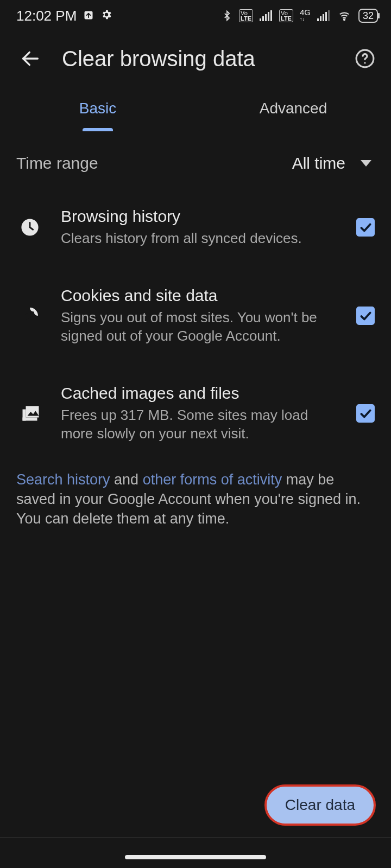 This screenshot has width=391, height=868. What do you see at coordinates (300, 16) in the screenshot?
I see `status-right: VoLTE VoLTE 4G↑↓ 32` at bounding box center [300, 16].